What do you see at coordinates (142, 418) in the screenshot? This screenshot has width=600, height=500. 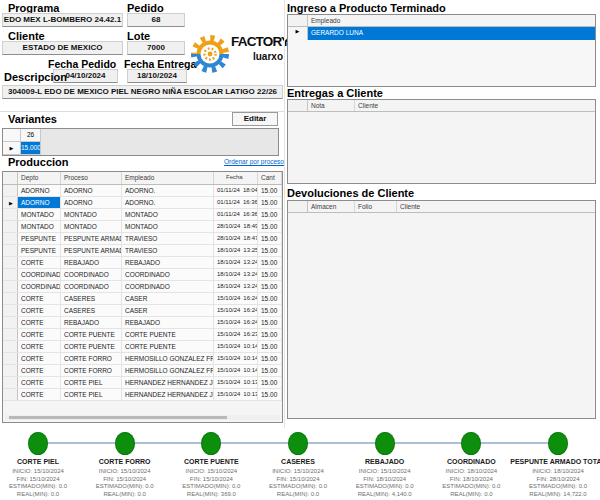 I see `produccion-hscrollbar` at bounding box center [142, 418].